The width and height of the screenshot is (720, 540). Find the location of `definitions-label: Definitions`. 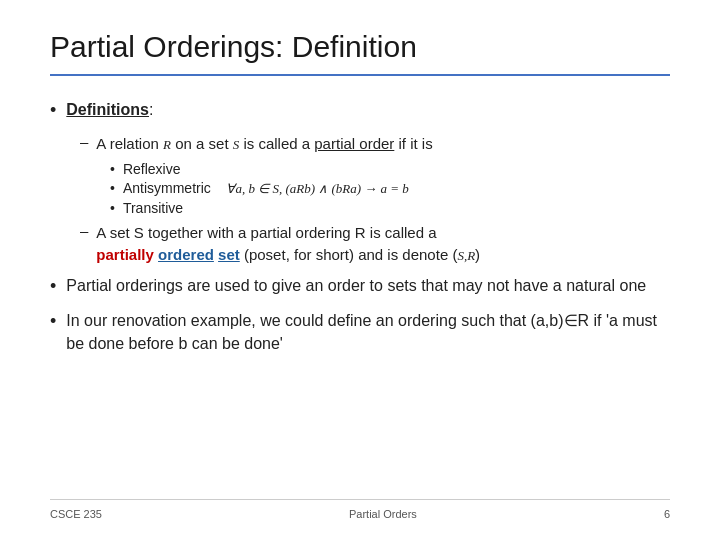

definitions-label: Definitions is located at coordinates (108, 110).